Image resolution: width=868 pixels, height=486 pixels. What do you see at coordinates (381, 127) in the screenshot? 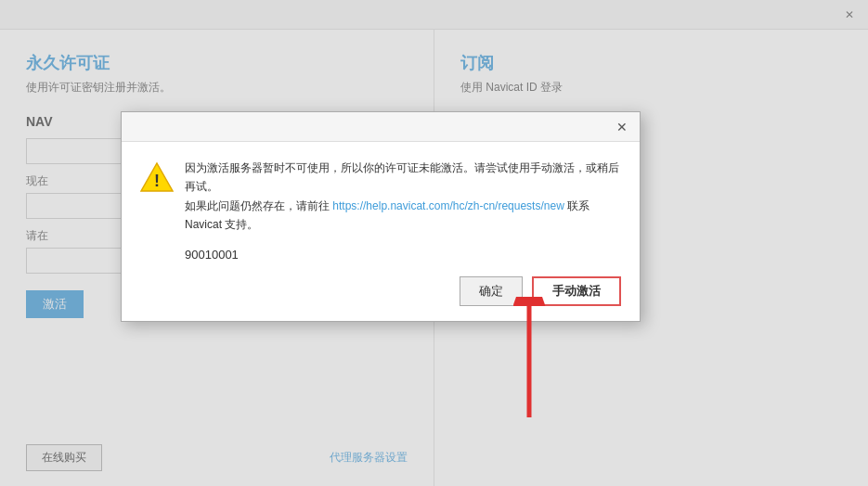
I see `dialog-title-bar: ✕` at bounding box center [381, 127].